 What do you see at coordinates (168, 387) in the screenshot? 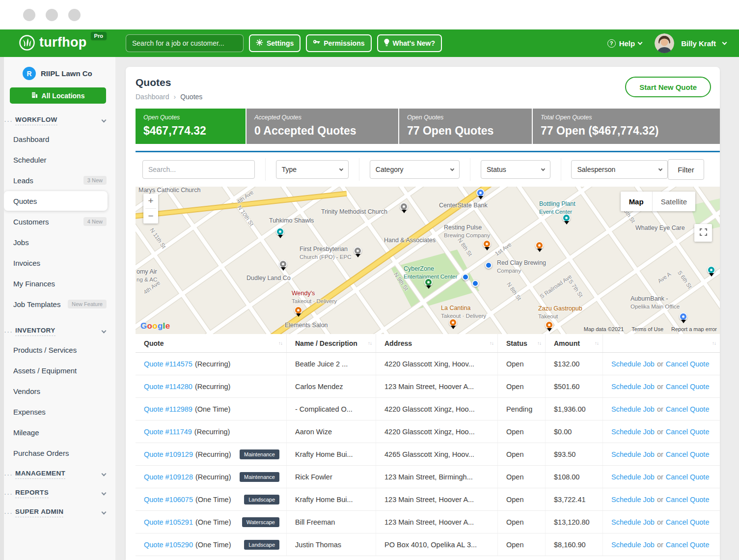
I see `quote-link: Quote #114280` at bounding box center [168, 387].